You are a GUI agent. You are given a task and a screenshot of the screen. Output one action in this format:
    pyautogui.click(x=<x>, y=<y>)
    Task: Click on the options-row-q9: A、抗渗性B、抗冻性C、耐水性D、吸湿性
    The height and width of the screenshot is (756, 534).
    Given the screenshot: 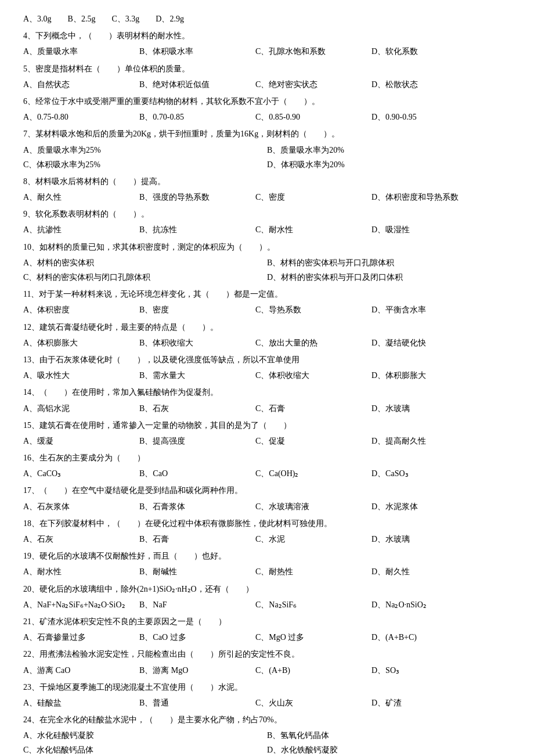 What is the action you would take?
    pyautogui.click(x=267, y=230)
    